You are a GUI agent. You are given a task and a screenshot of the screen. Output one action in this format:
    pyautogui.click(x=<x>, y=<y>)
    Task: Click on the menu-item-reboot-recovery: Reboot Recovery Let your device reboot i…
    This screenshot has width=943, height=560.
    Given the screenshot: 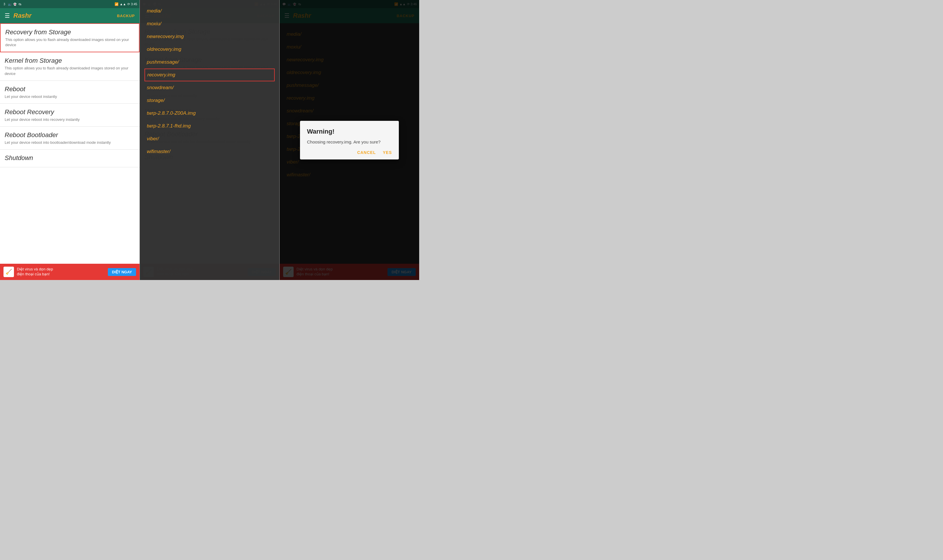 What is the action you would take?
    pyautogui.click(x=69, y=115)
    